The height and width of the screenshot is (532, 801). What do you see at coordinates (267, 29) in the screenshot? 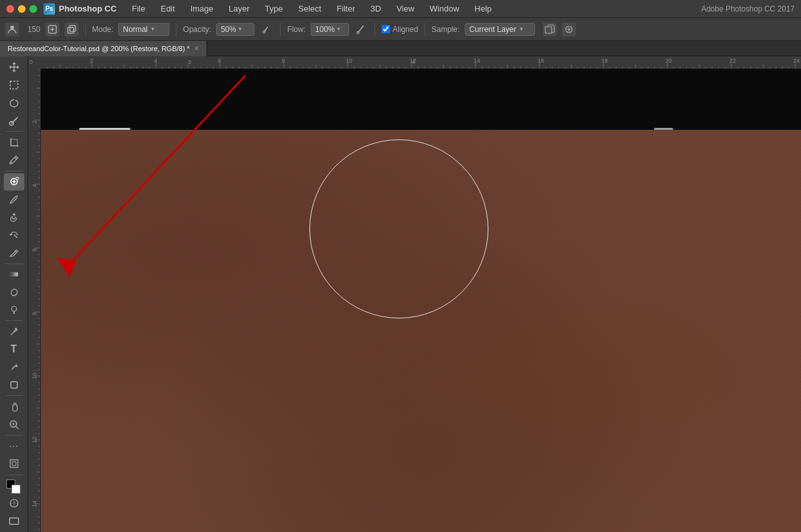
I see `airbrush-toggle` at bounding box center [267, 29].